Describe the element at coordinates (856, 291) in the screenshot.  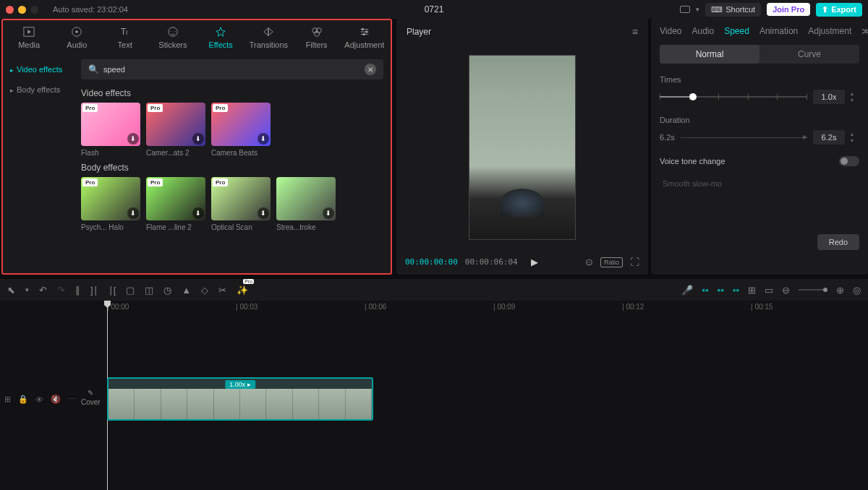
I see `fit-tool: ◎` at that location.